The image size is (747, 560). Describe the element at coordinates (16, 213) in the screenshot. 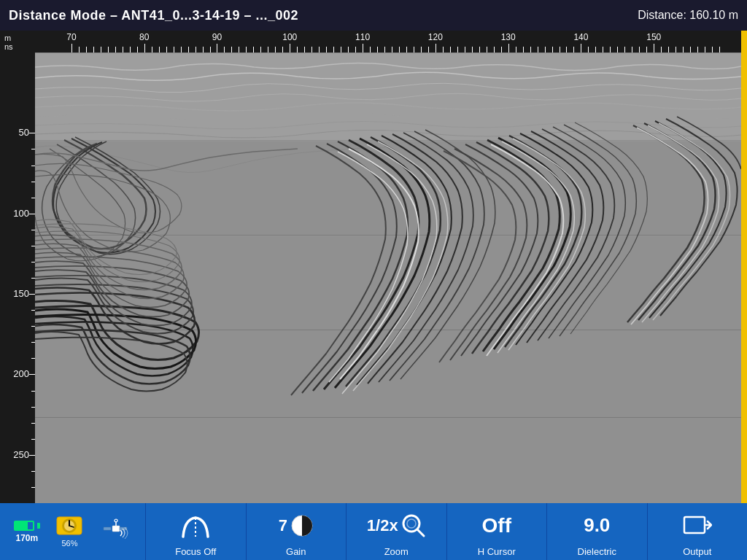

I see `y-label-100: 100` at that location.